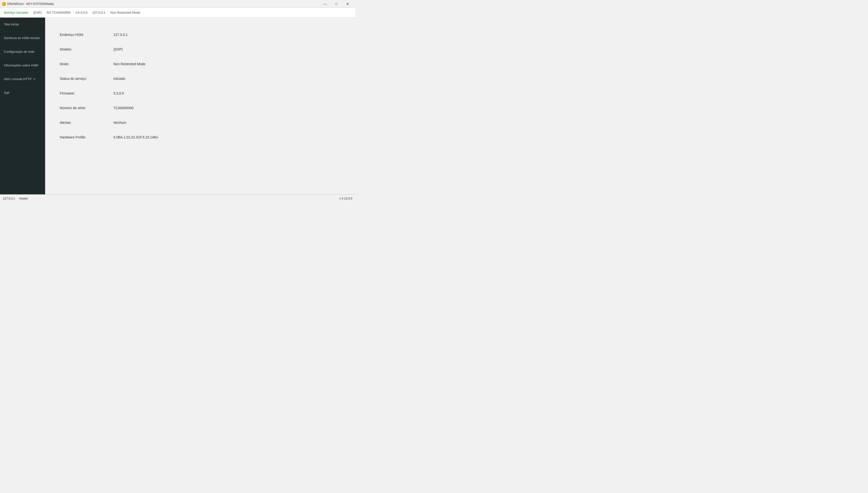 Image resolution: width=868 pixels, height=493 pixels. Describe the element at coordinates (200, 64) in the screenshot. I see `info-row-modo: Modo: Non Restricted Mode` at that location.